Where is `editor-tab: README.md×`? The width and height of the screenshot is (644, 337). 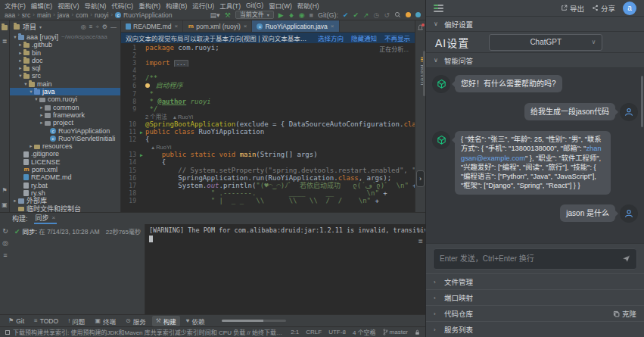 editor-tab: README.md× is located at coordinates (152, 26).